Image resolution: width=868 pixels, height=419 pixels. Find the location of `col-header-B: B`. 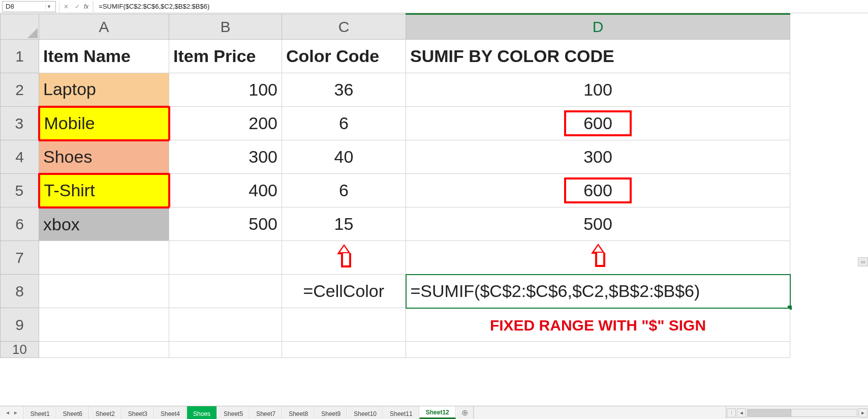

col-header-B: B is located at coordinates (226, 27).